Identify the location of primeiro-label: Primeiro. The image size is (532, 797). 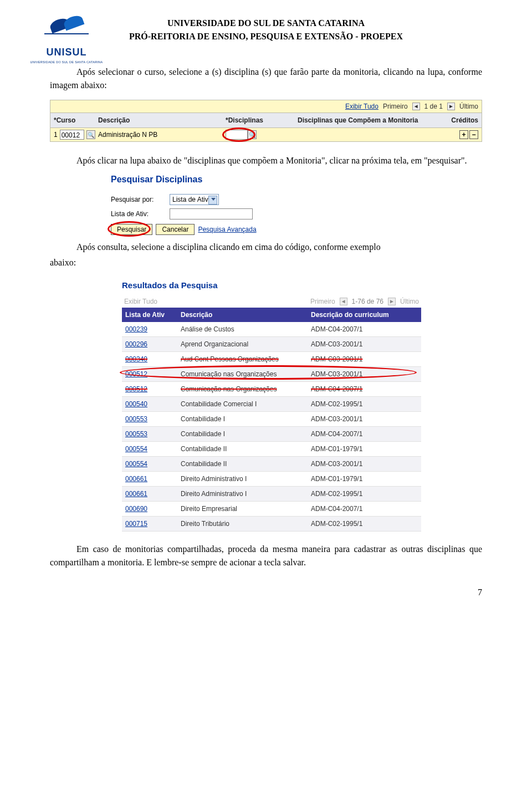
(396, 106).